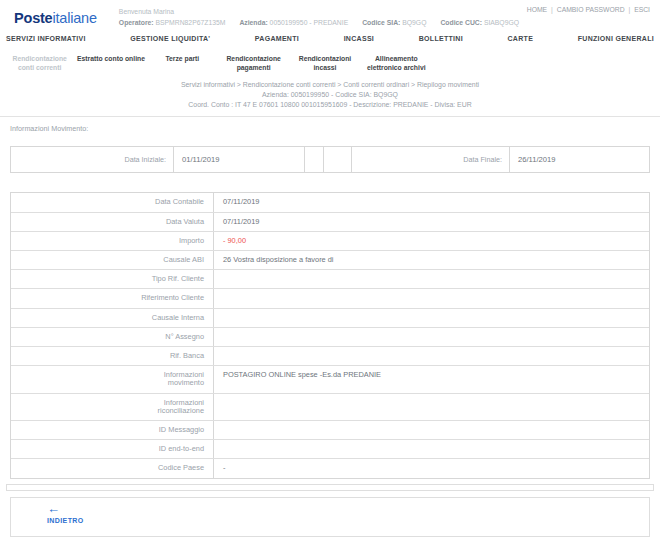  I want to click on coord-conto-line: Coord. Conto : IT 47 E 07601 10800 00101…, so click(330, 105).